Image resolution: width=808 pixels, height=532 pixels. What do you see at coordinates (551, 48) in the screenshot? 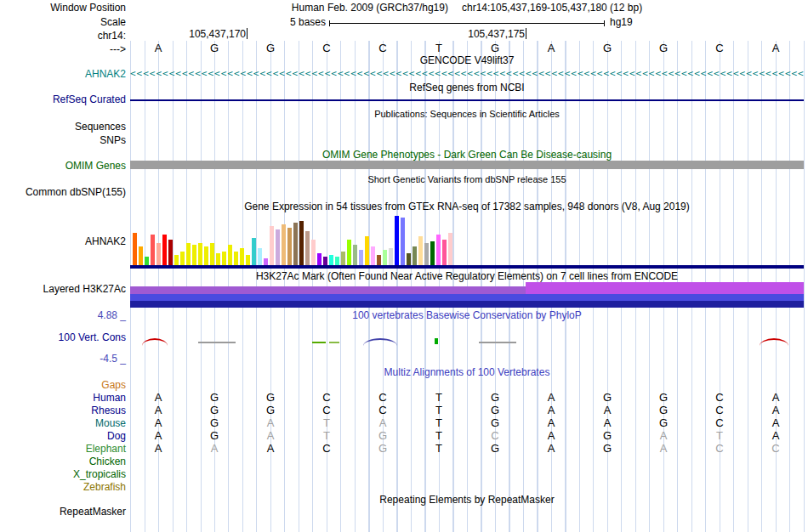
I see `base-letter: A` at bounding box center [551, 48].